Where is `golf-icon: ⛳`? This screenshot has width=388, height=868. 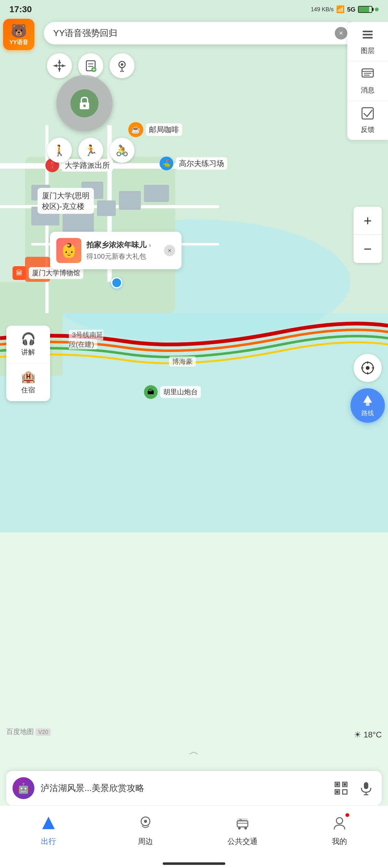
golf-icon: ⛳ is located at coordinates (166, 164).